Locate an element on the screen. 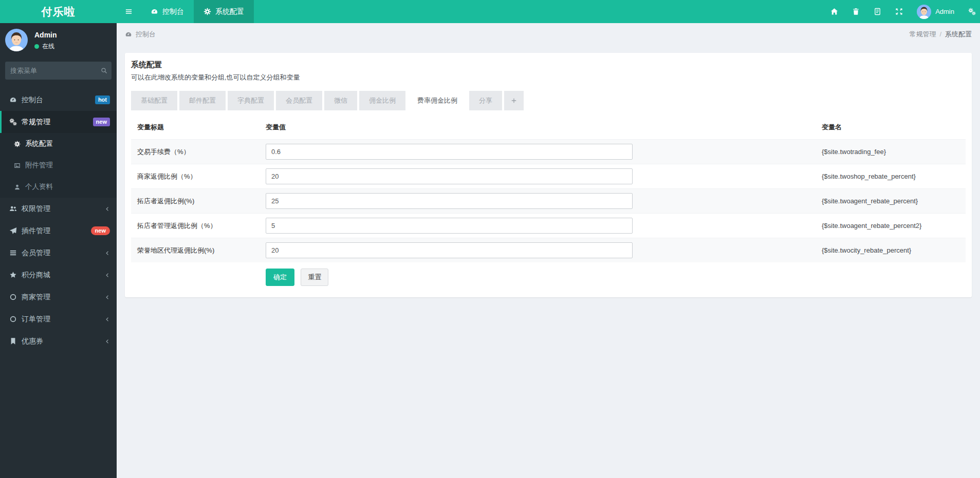  table-row: 商家返佣比例（%） {$site.twoshop_rebate_percent} is located at coordinates (548, 177).